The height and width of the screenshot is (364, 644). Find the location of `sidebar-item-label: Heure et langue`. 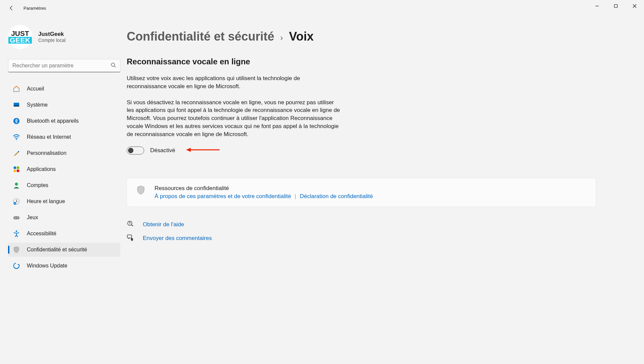

sidebar-item-label: Heure et langue is located at coordinates (46, 201).